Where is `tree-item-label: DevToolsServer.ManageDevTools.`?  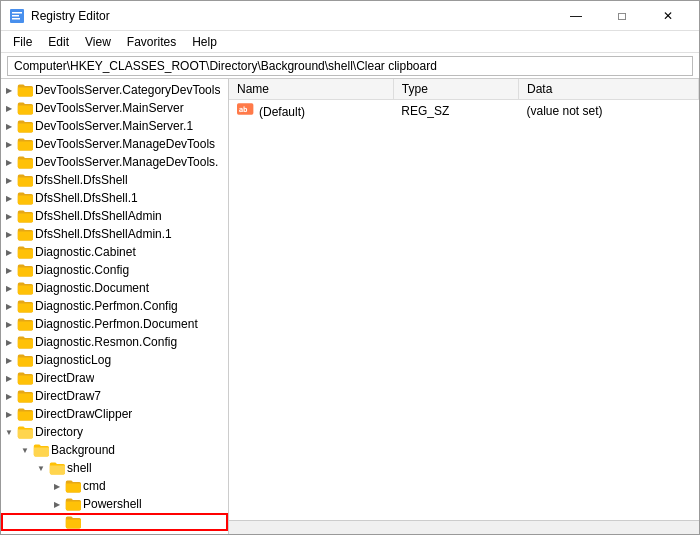
tree-item-label: DevToolsServer.ManageDevTools. is located at coordinates (126, 162).